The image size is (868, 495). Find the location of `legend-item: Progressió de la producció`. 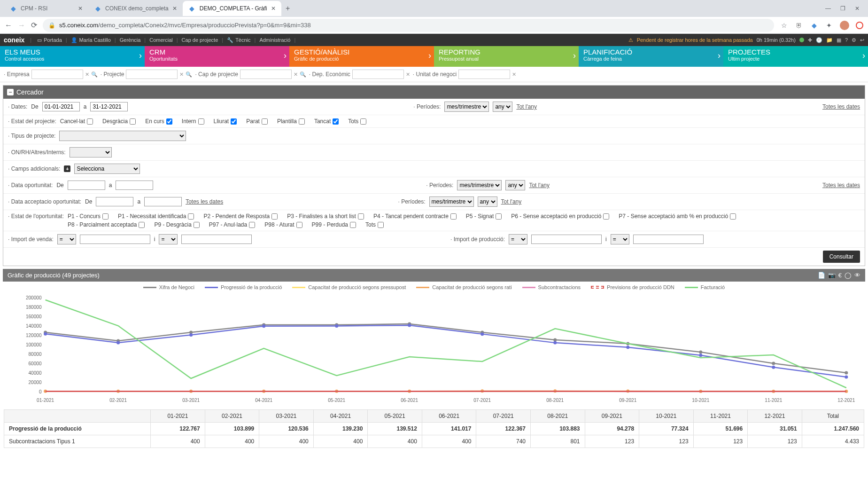

legend-item: Progressió de la producció is located at coordinates (243, 287).